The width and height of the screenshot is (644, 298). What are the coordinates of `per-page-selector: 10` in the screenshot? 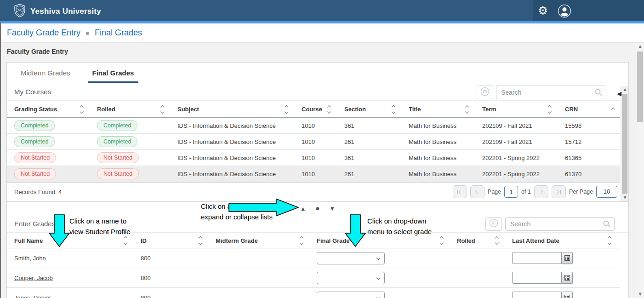 It's located at (607, 192).